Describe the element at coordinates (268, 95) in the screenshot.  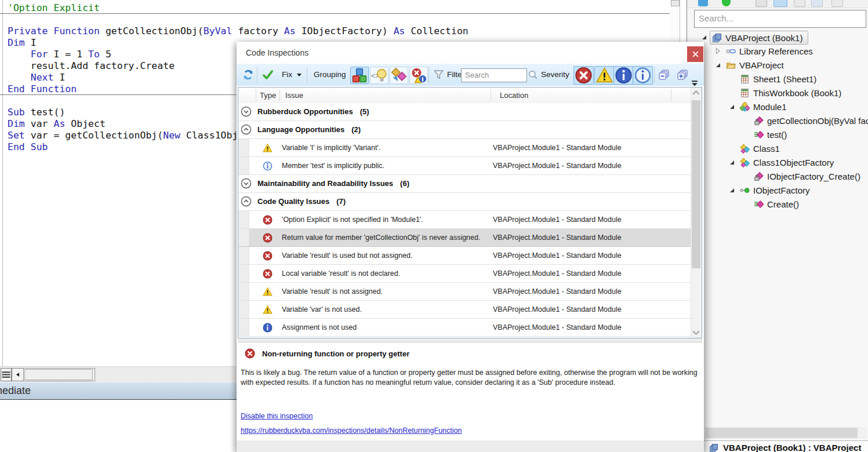
I see `column-header-type: Type` at that location.